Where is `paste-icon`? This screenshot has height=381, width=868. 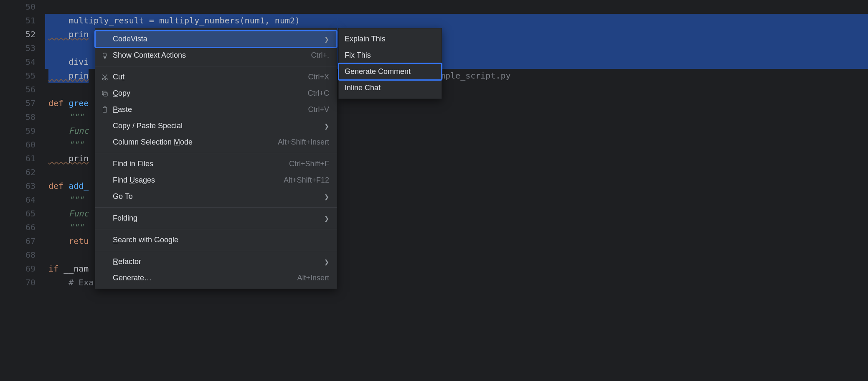 paste-icon is located at coordinates (107, 110).